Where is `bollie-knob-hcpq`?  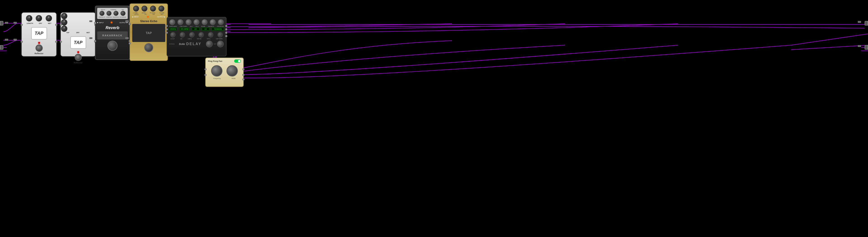
bollie-knob-hcpq is located at coordinates (211, 35).